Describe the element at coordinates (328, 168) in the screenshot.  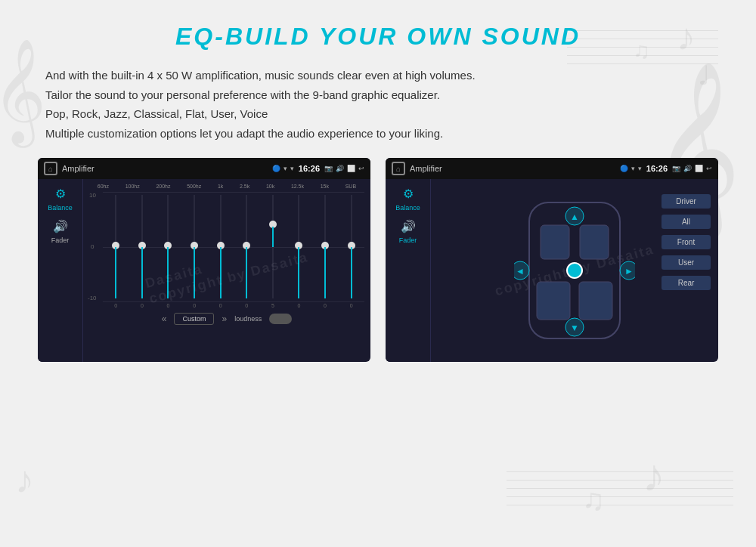
I see `camera-icon: 📷` at that location.